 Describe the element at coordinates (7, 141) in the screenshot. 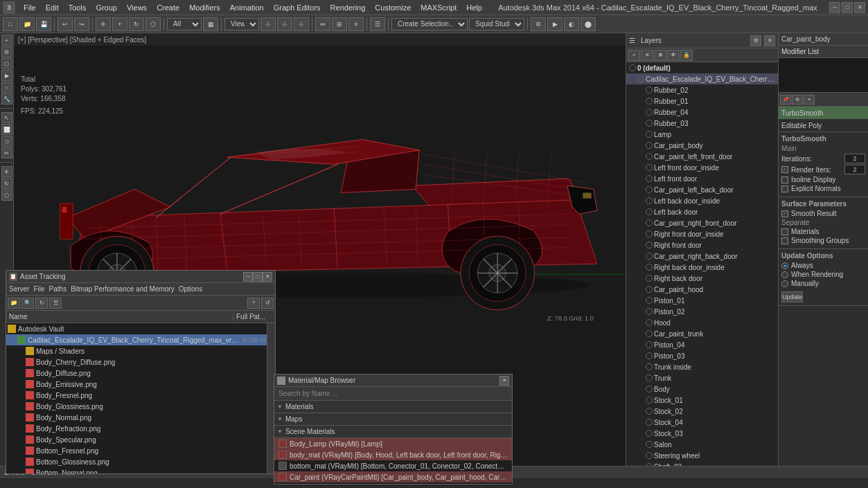

I see `tool-lasso: ◇` at that location.